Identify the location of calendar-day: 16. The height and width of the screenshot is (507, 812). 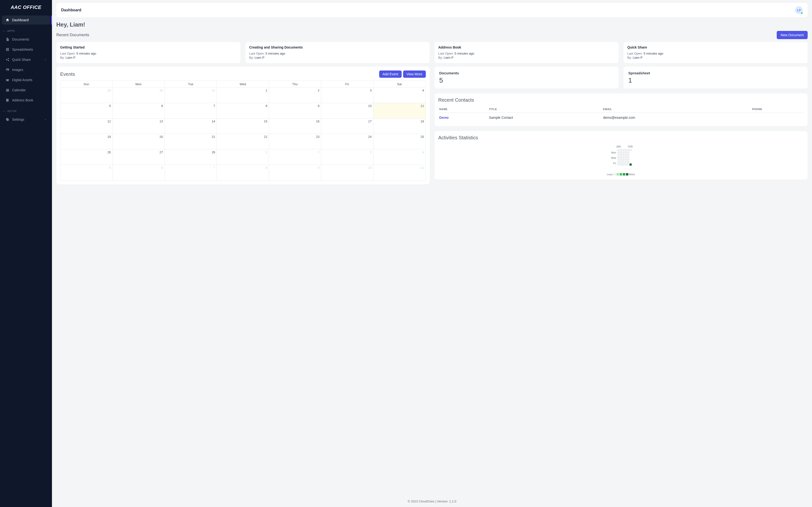
(295, 126).